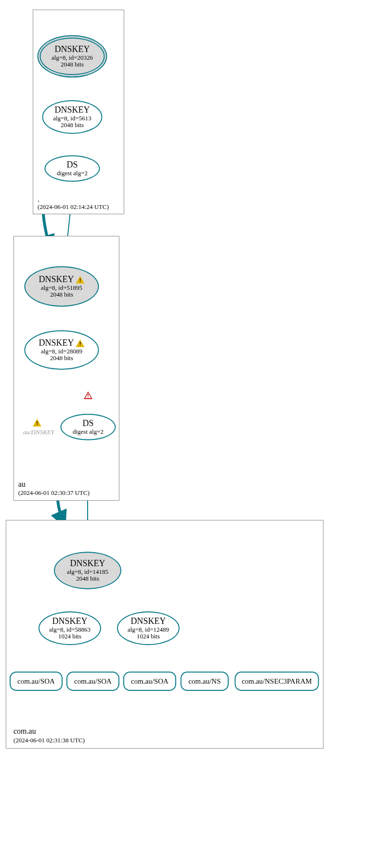  I want to click on node-root-ds: DS digest alg=2, so click(72, 168).